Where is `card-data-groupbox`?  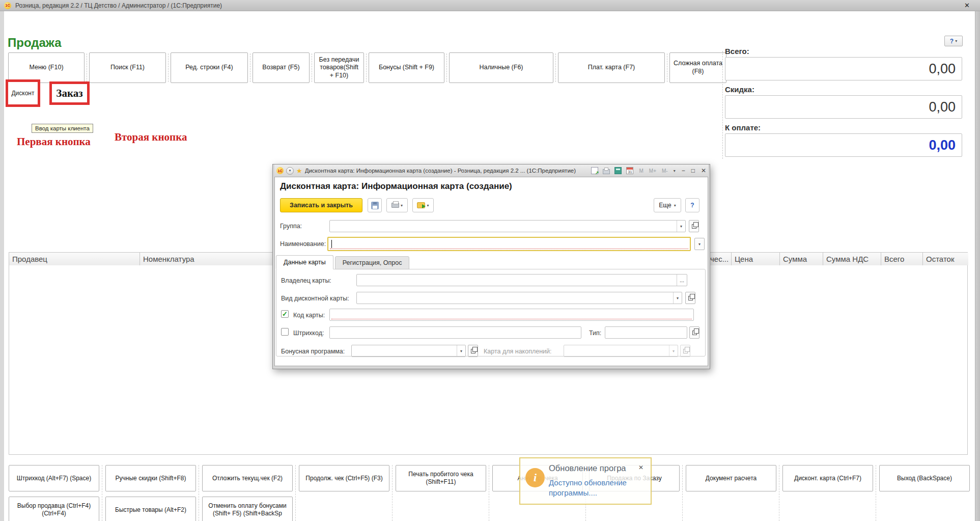
card-data-groupbox is located at coordinates (491, 313).